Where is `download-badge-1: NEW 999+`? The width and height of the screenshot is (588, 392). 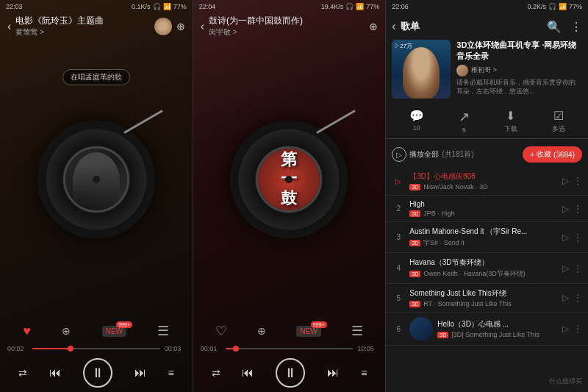 download-badge-1: NEW 999+ is located at coordinates (115, 331).